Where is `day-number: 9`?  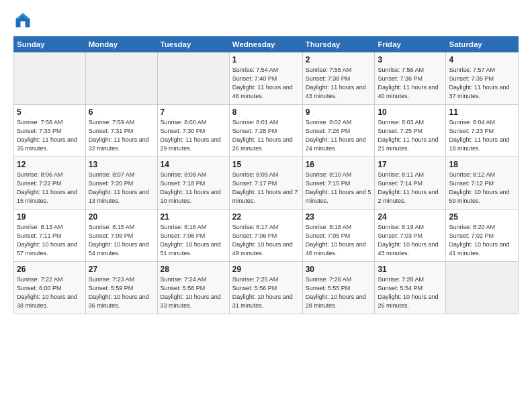
day-number: 9 is located at coordinates (339, 112).